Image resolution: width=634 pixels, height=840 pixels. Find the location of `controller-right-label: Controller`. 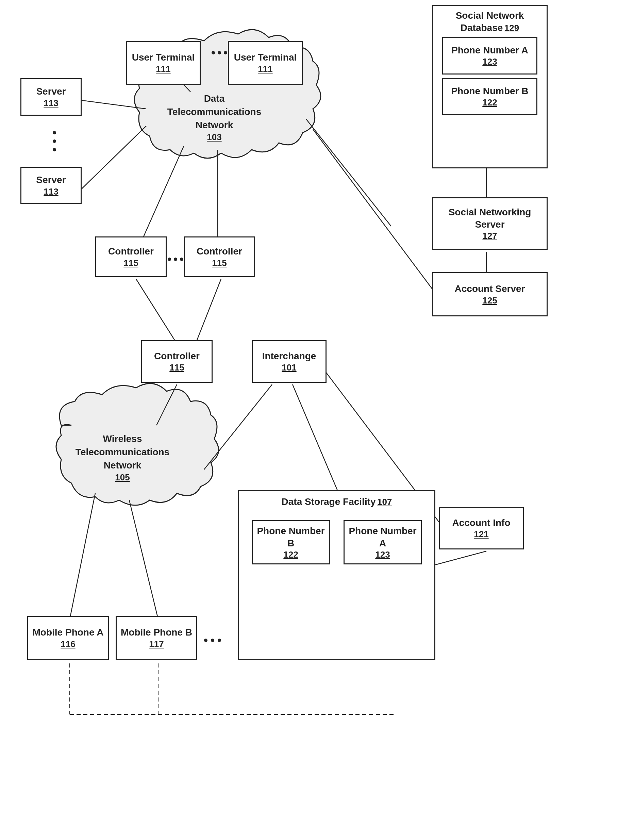

controller-right-label: Controller is located at coordinates (219, 251).